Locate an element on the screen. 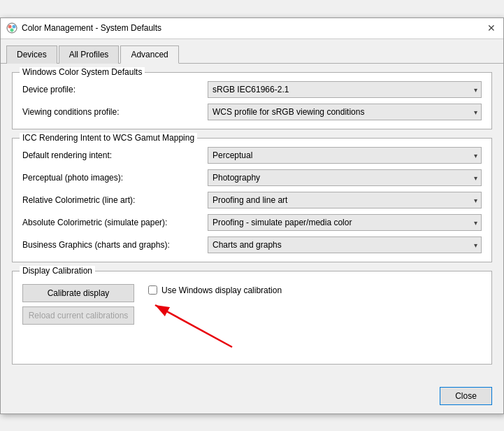 Image resolution: width=504 pixels, height=431 pixels. icc-label-4: Business Graphics (charts and graphs): is located at coordinates (115, 245).